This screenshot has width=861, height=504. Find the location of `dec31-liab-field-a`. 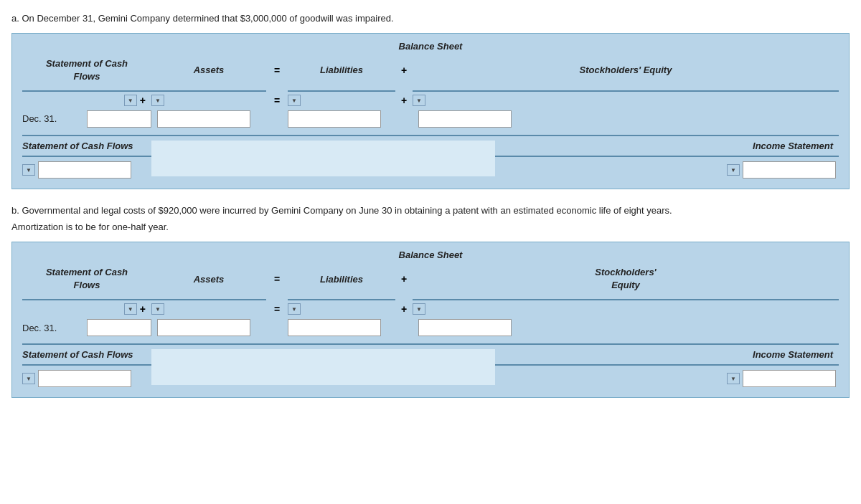

dec31-liab-field-a is located at coordinates (334, 119).